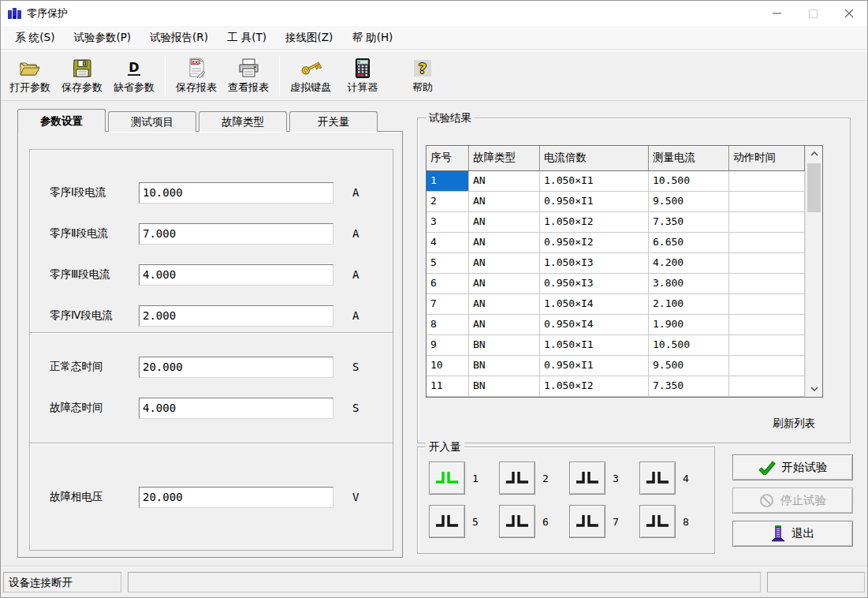 This screenshot has width=868, height=598. I want to click on cell-measured: 2.100, so click(689, 305).